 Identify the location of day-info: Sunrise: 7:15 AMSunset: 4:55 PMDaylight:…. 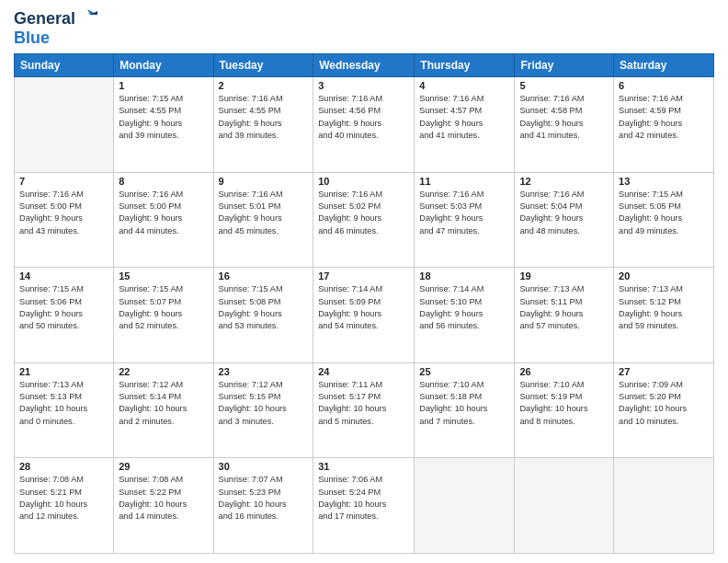
(164, 118).